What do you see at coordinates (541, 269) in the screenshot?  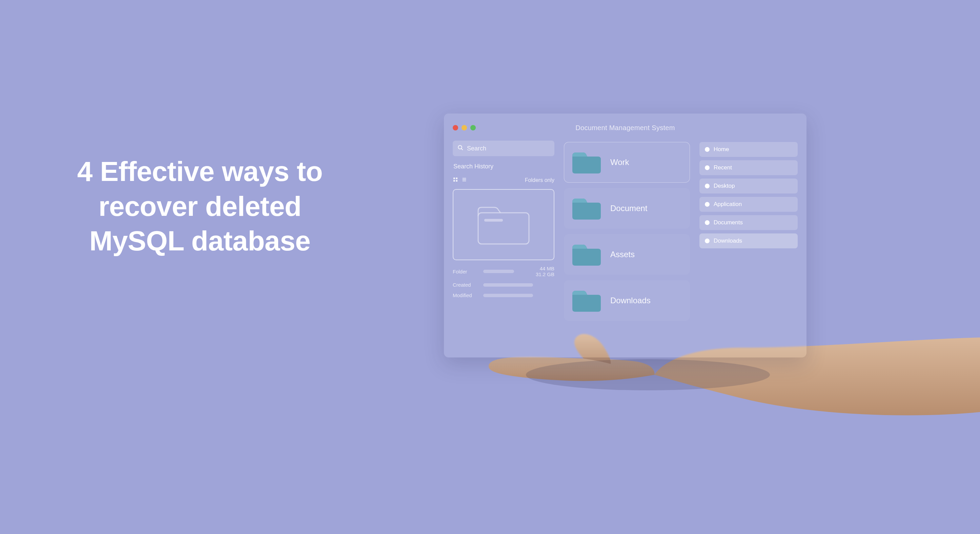 I see `meta-size-1: 44 MB` at bounding box center [541, 269].